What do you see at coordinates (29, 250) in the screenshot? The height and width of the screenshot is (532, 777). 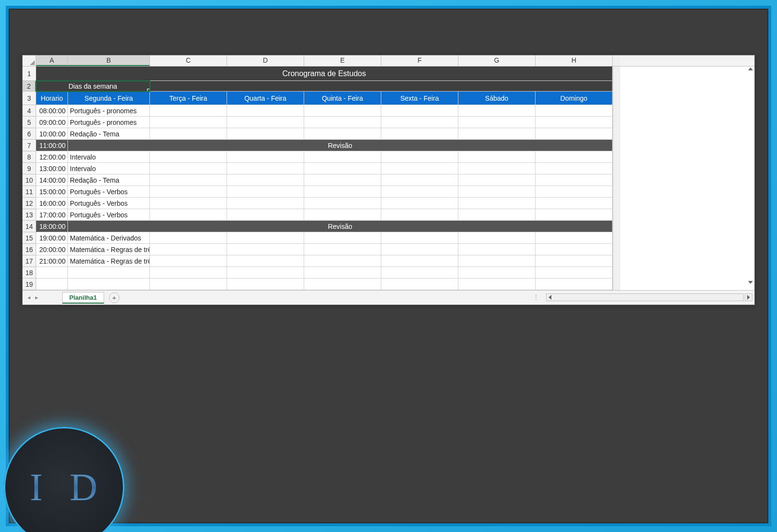 I see `row-head-16: 16` at bounding box center [29, 250].